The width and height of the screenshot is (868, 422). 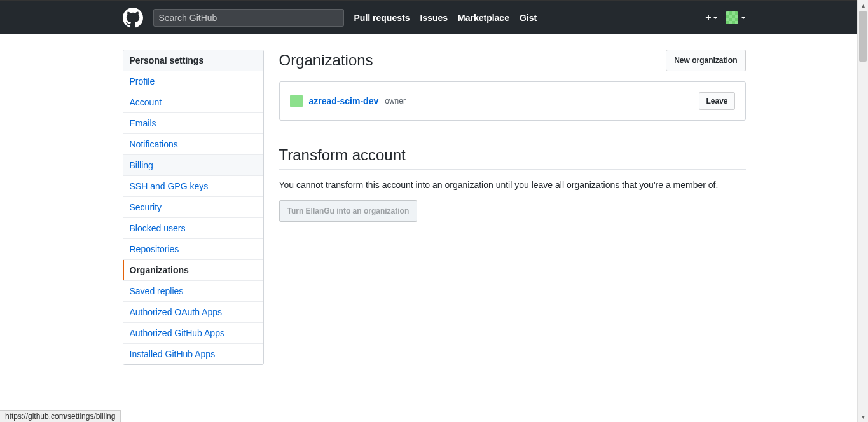 I want to click on sidebar-item-authorized-github-apps: Authorized GitHub Apps, so click(x=193, y=333).